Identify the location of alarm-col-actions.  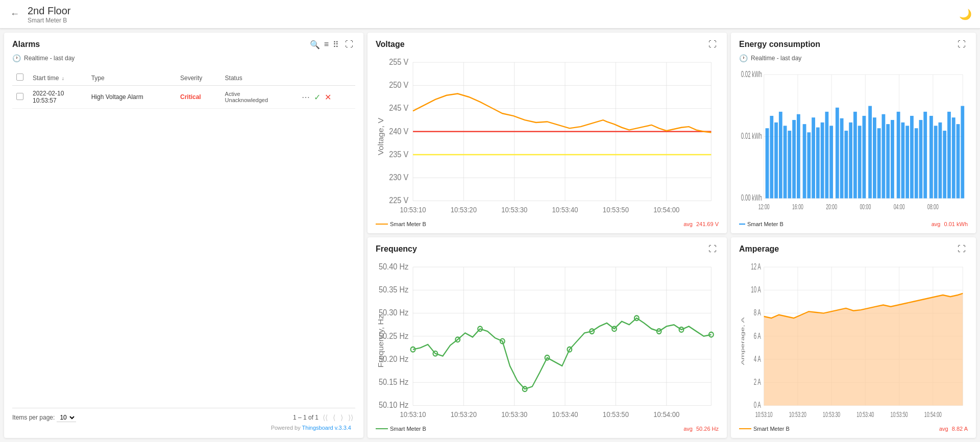
(326, 78).